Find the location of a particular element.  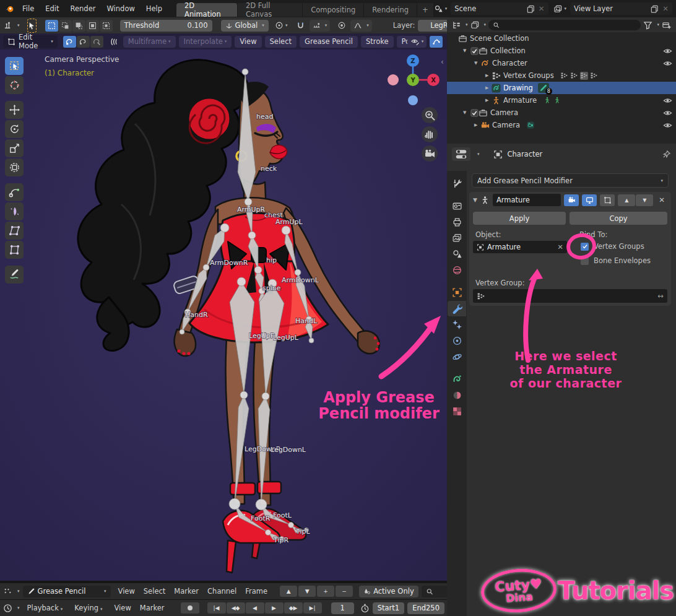

previous-keyframe-button: ◀◆ is located at coordinates (236, 608).